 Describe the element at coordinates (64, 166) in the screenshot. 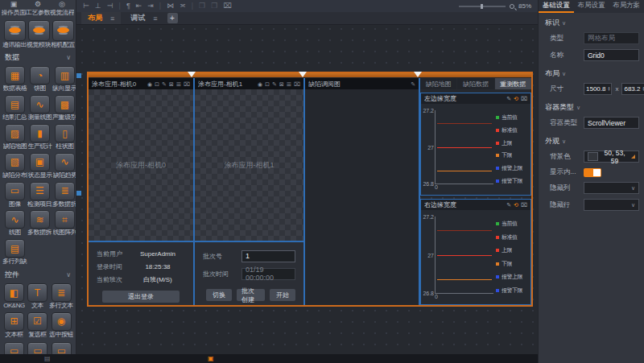

I see `sidebar-data-item: ∿ 缺陷趋势` at that location.